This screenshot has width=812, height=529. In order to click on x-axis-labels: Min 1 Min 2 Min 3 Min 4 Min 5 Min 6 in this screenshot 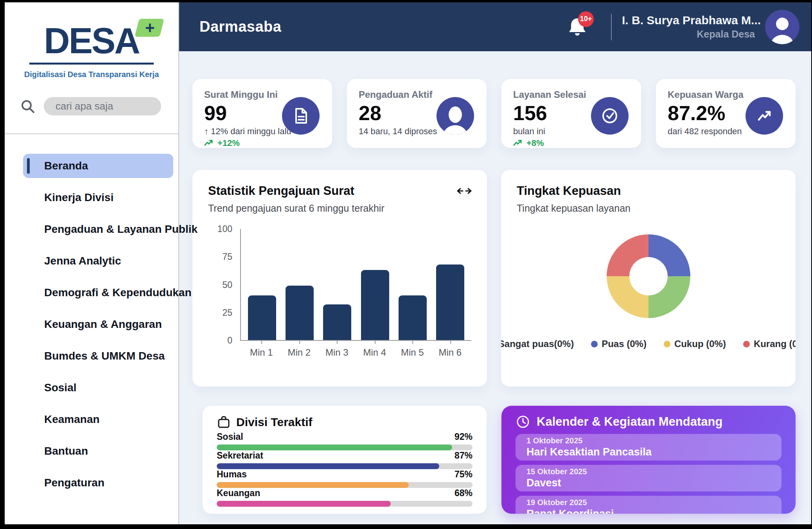, I will do `click(356, 351)`.